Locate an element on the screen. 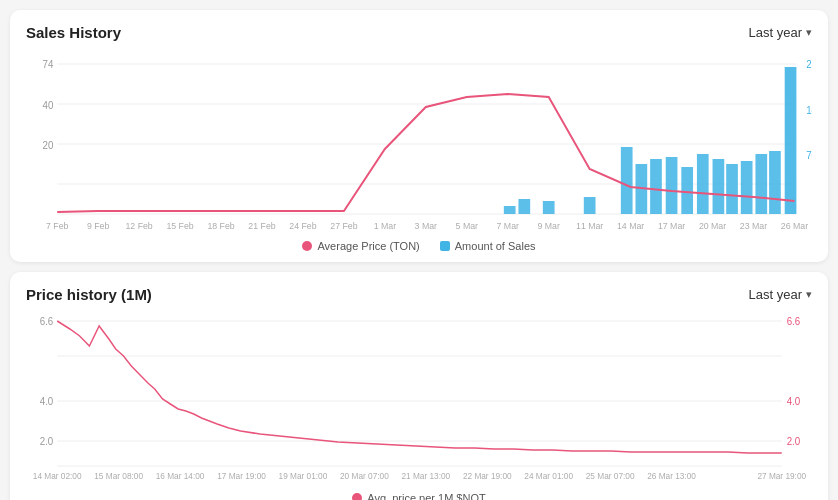 Image resolution: width=838 pixels, height=500 pixels. sales-history-header: Sales History Last year ▾ is located at coordinates (419, 32).